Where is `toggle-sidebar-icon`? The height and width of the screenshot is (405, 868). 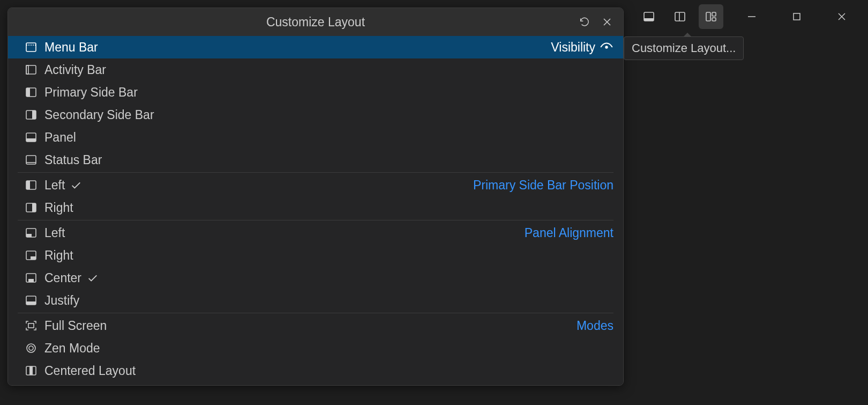
toggle-sidebar-icon is located at coordinates (680, 17).